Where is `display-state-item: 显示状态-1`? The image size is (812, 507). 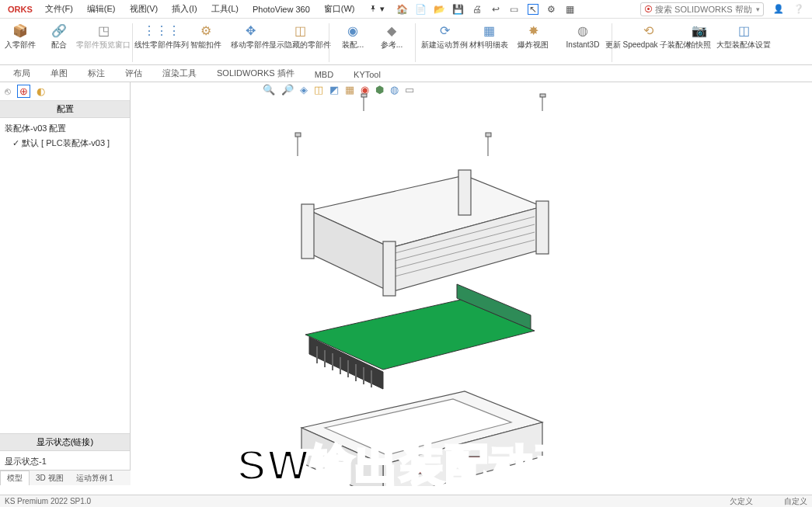 display-state-item: 显示状态-1 is located at coordinates (65, 461).